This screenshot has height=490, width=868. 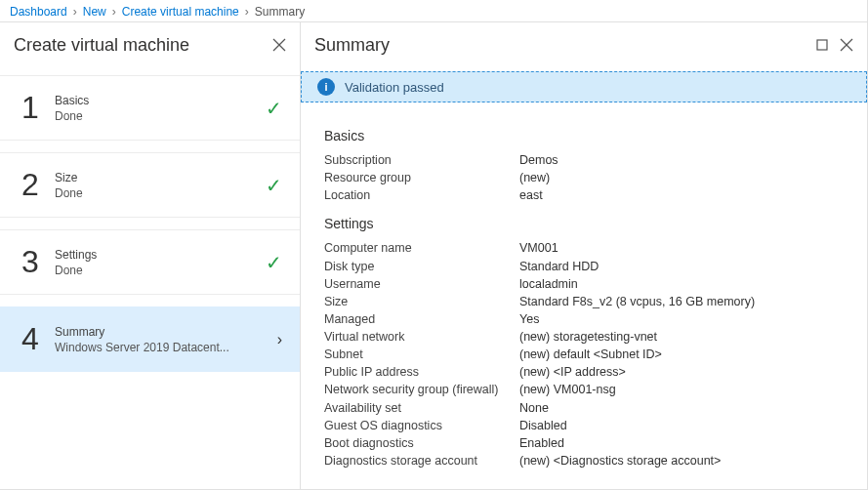 I want to click on row-computer-name: Computer nameVM001, so click(x=584, y=248).